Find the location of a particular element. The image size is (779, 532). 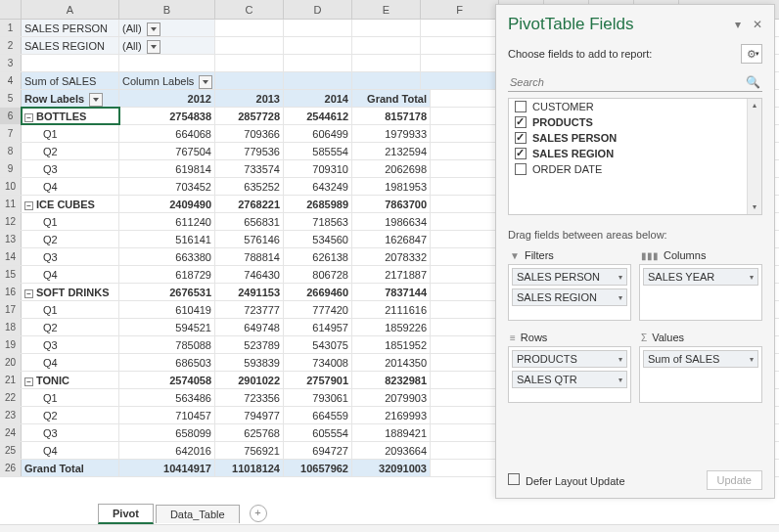

sheet-tab-pivot: Pivot is located at coordinates (125, 514).